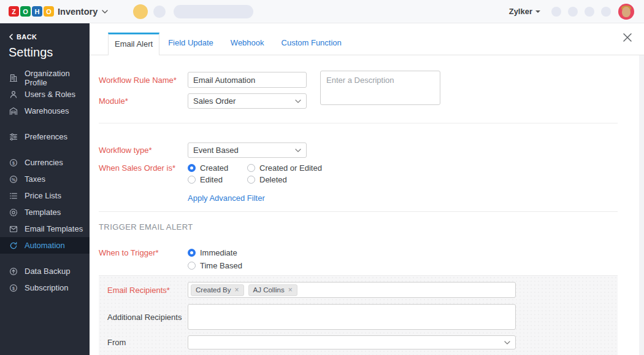 The height and width of the screenshot is (355, 644). I want to click on sidebar-item-label: Price Lists, so click(43, 195).